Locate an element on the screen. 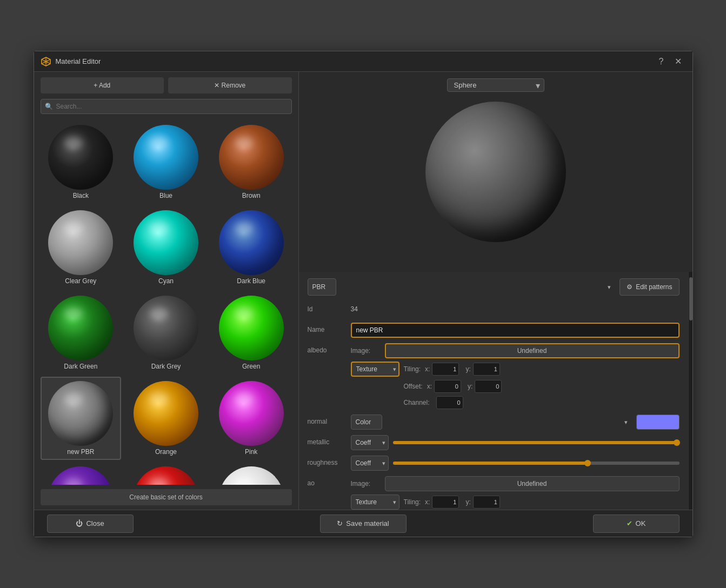 This screenshot has height=588, width=726. ao-tiling-label: Tiling: is located at coordinates (412, 502).